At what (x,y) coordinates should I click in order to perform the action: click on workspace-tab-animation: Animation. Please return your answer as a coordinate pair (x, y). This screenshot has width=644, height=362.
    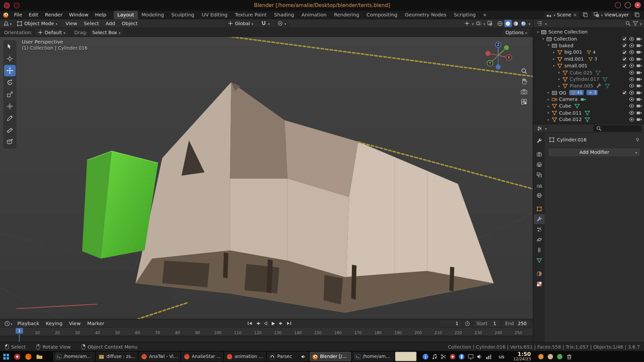
    Looking at the image, I should click on (314, 15).